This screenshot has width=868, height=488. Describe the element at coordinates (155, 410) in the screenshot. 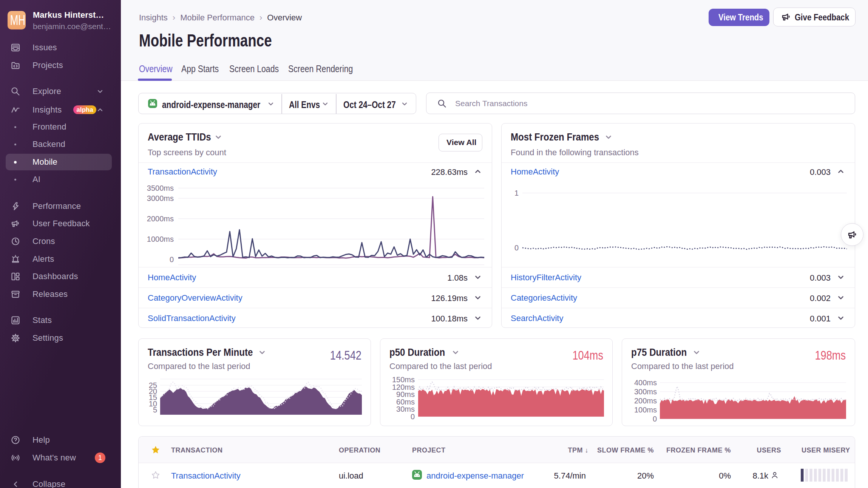

I see `svg-text: 5` at that location.